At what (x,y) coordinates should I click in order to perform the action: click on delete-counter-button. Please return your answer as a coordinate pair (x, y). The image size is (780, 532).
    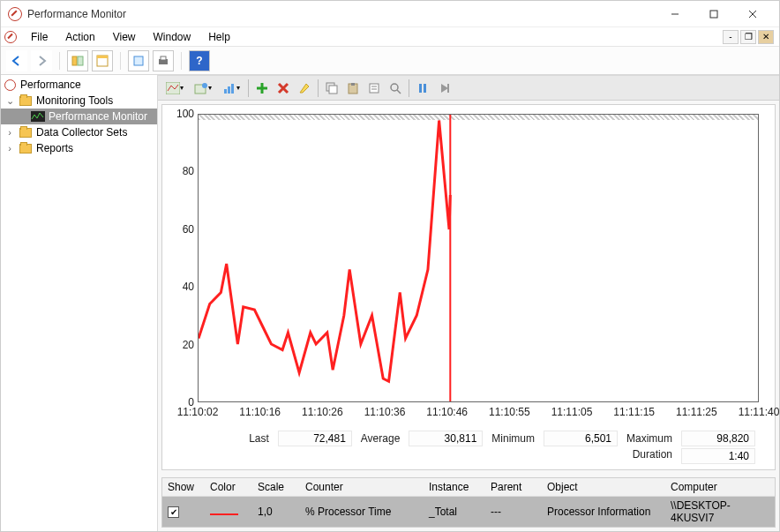
    Looking at the image, I should click on (283, 88).